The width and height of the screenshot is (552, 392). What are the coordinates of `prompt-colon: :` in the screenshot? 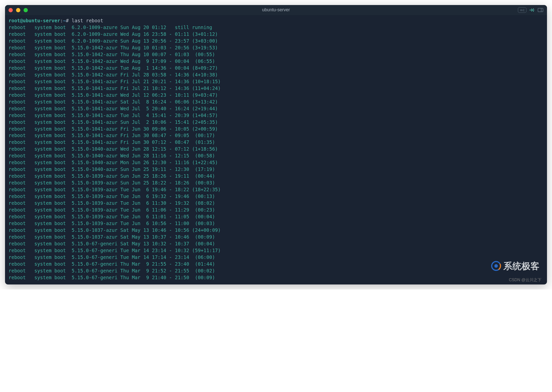 It's located at (62, 21).